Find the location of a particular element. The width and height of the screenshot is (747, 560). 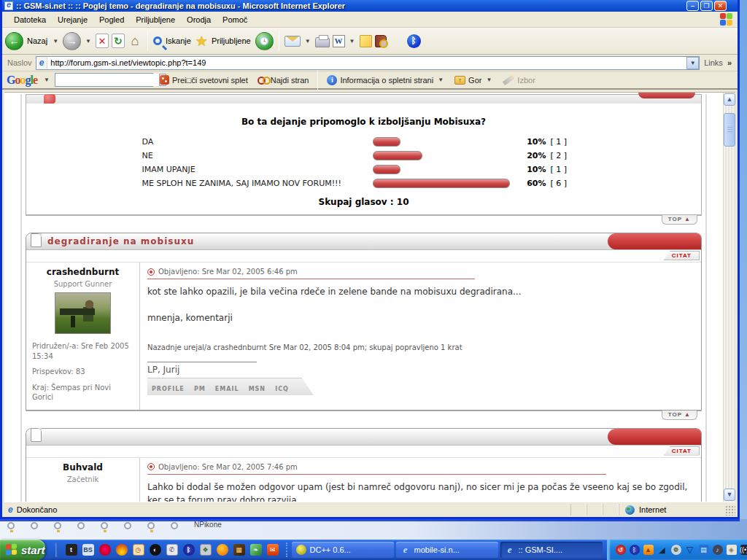

edit-with-word-button: W is located at coordinates (338, 41).